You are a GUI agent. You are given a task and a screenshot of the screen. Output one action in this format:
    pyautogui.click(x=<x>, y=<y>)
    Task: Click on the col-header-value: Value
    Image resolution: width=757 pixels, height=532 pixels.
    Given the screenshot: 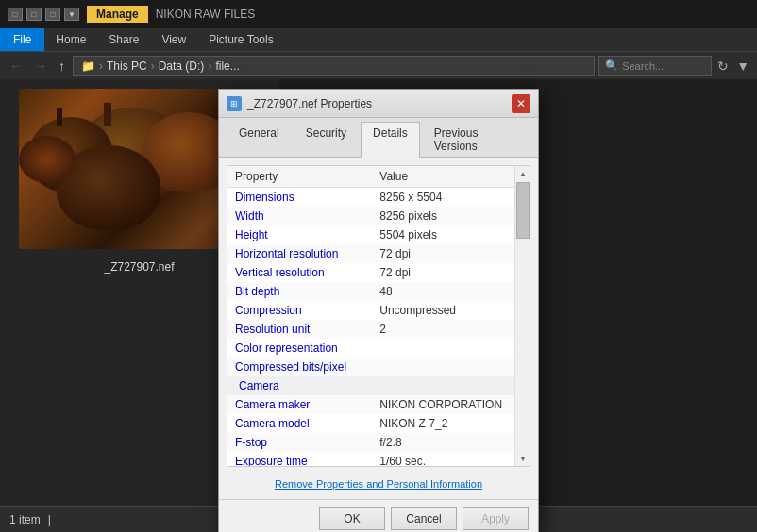 What is the action you would take?
    pyautogui.click(x=451, y=177)
    